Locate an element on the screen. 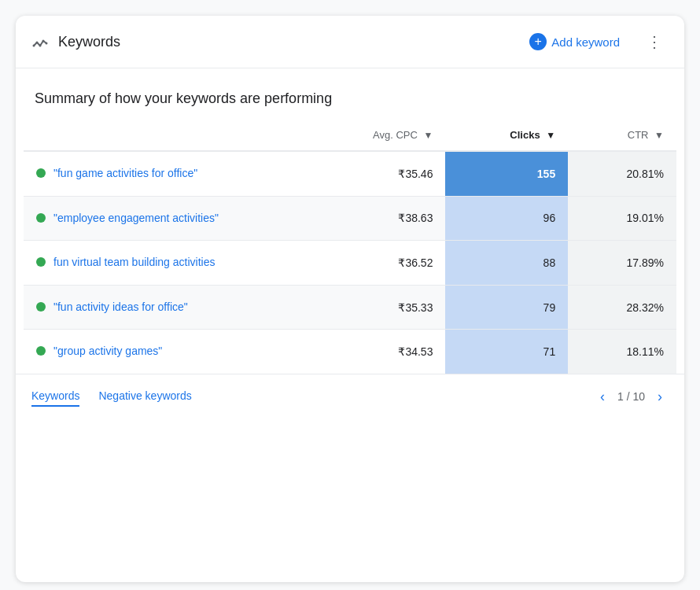 The image size is (700, 590). prev-page-button: ‹ is located at coordinates (602, 396).